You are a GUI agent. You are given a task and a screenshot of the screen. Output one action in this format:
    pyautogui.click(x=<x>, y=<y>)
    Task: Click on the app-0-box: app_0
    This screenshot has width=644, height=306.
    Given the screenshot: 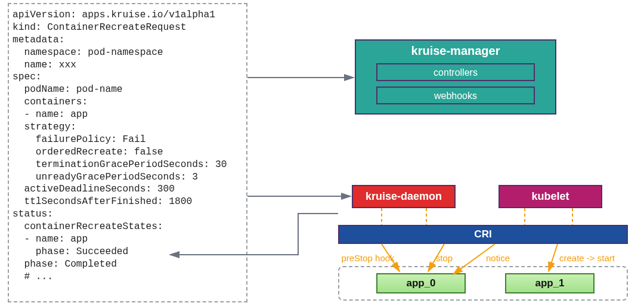 What is the action you would take?
    pyautogui.click(x=421, y=283)
    